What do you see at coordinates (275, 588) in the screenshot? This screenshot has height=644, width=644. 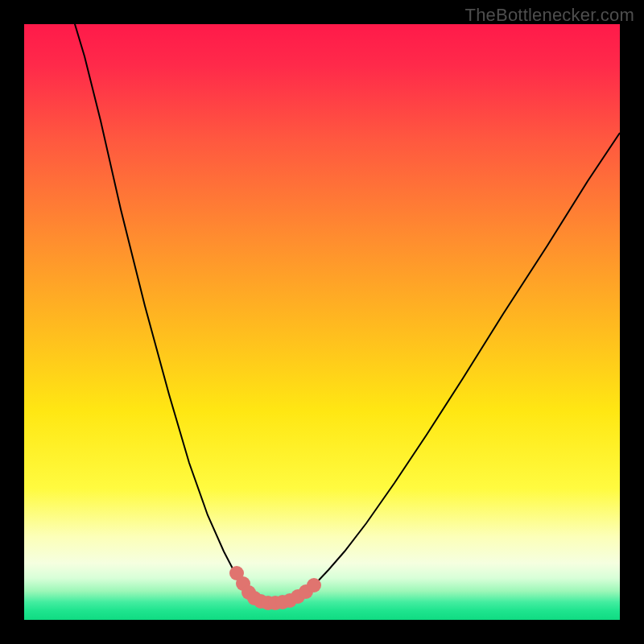 I see `highlight-dots-group` at bounding box center [275, 588].